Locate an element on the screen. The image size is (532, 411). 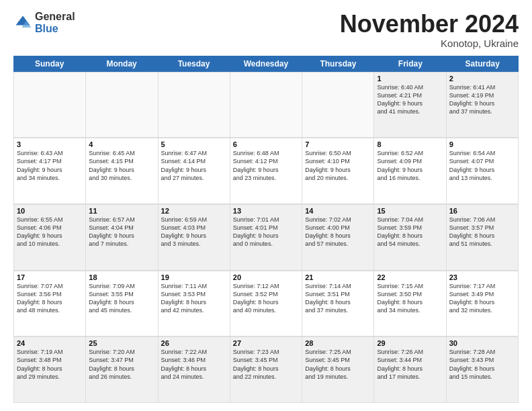
day-number: 22 is located at coordinates (410, 277).